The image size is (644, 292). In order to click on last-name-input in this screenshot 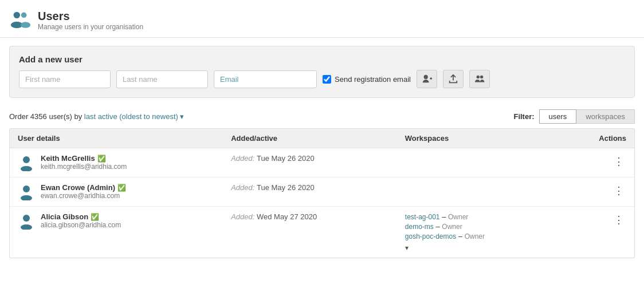, I will do `click(162, 79)`.